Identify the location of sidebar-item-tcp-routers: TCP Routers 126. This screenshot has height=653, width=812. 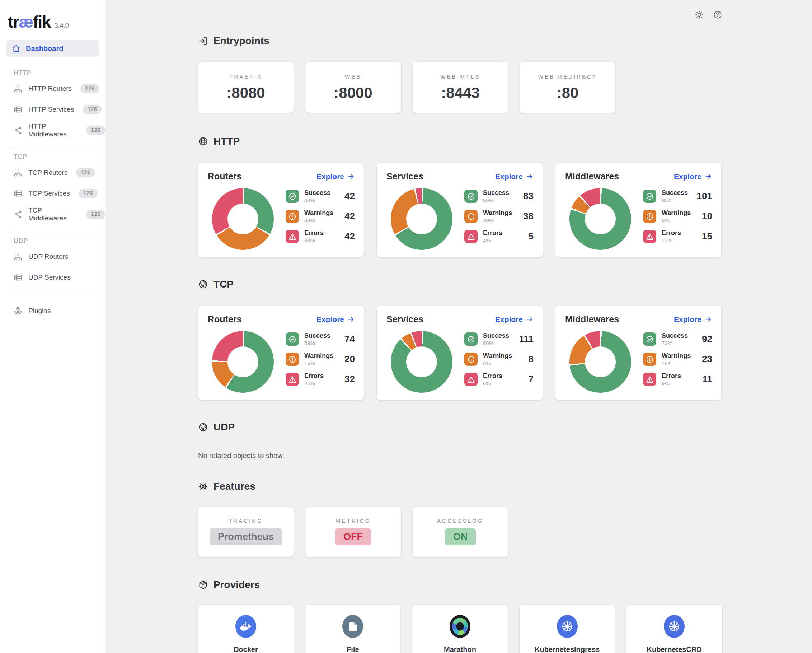
(53, 173).